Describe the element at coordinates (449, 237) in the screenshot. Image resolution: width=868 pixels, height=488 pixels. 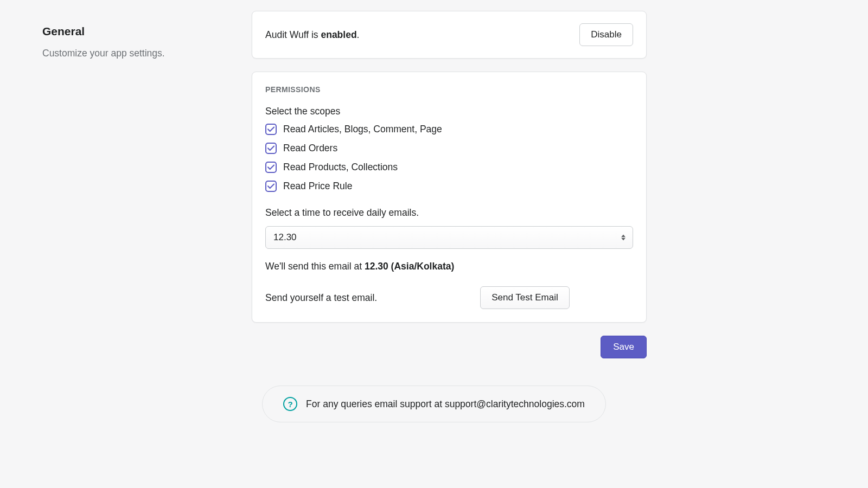
I see `time-select-wrap: 12.30` at that location.